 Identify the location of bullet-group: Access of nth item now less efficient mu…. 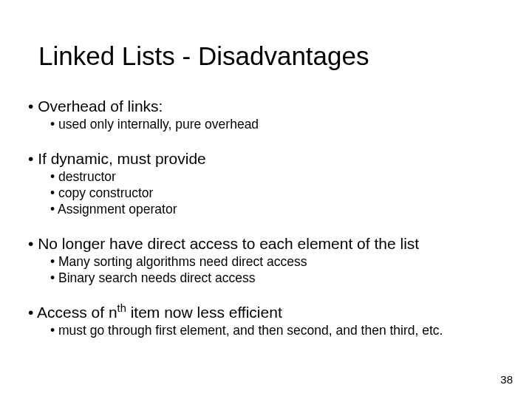
(266, 321).